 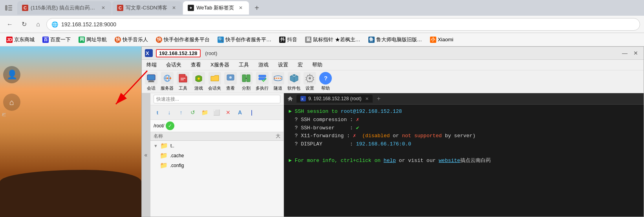 What do you see at coordinates (60, 40) in the screenshot?
I see `bookmark-baidu-label: 百度一下` at bounding box center [60, 40].